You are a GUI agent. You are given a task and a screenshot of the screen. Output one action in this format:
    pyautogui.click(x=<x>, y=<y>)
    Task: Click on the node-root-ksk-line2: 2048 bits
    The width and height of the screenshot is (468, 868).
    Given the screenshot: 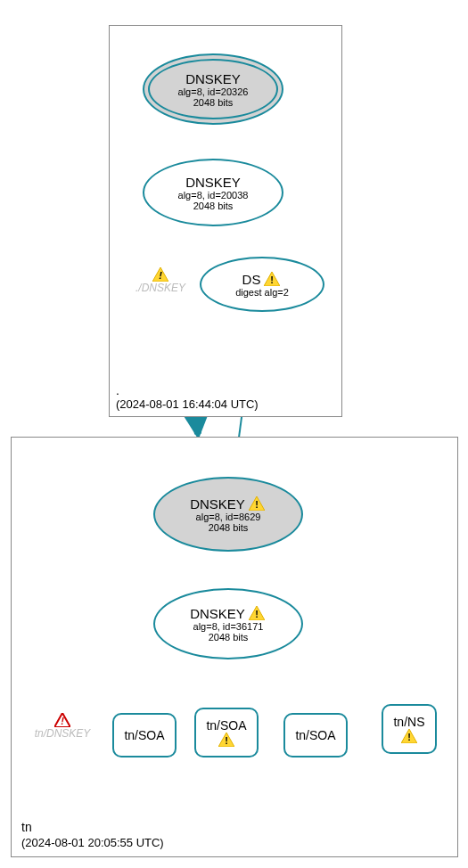 What is the action you would take?
    pyautogui.click(x=214, y=102)
    